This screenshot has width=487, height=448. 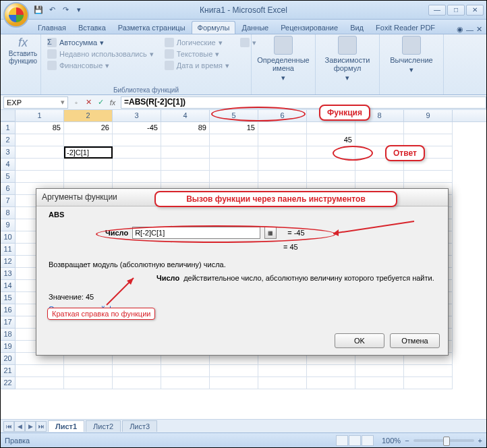 What do you see at coordinates (8, 189) in the screenshot?
I see `row-header: 6` at bounding box center [8, 189].